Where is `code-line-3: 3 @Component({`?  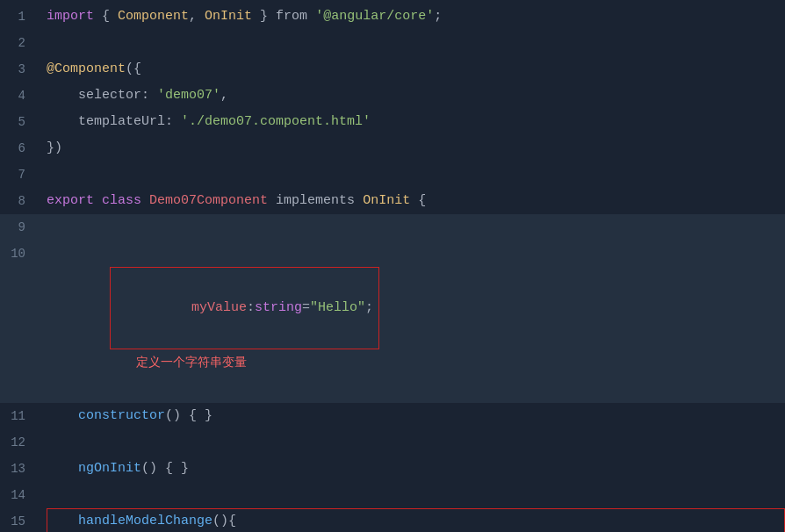 code-line-3: 3 @Component({ is located at coordinates (392, 69).